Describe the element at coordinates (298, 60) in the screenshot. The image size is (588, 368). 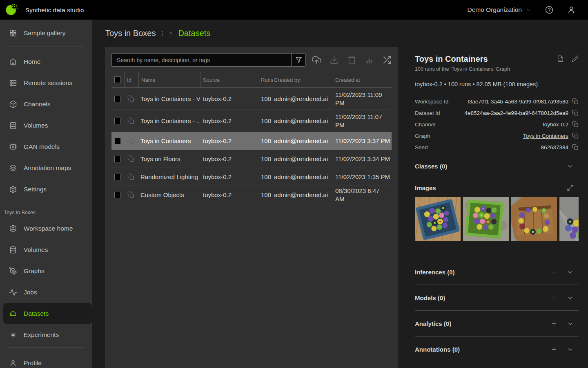
I see `filter-button` at that location.